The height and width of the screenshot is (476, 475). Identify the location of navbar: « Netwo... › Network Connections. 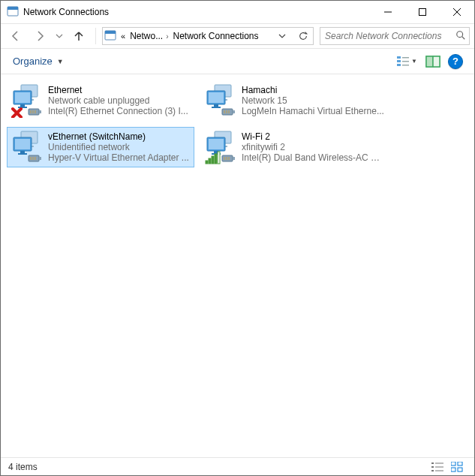
(237, 36).